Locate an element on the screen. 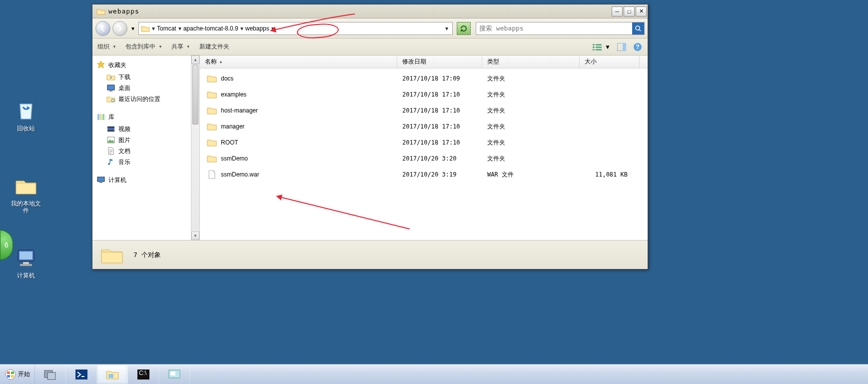  libraries-group: 库 is located at coordinates (146, 117).